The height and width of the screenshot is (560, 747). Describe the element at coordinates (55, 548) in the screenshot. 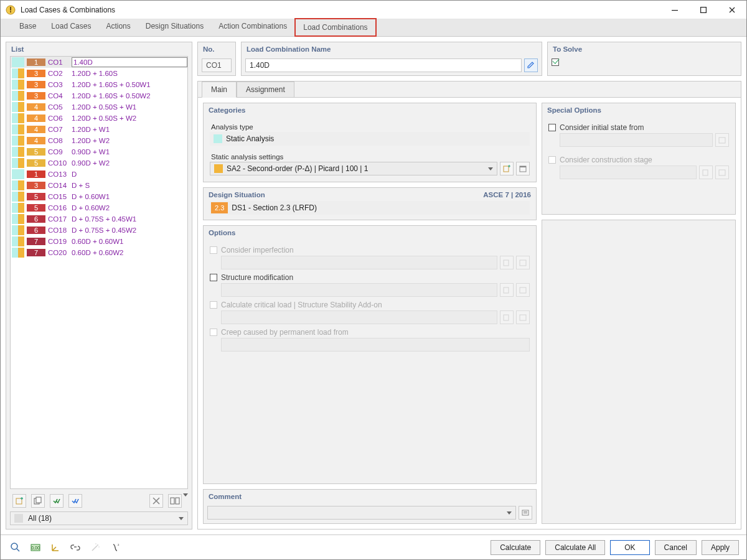

I see `axes-icon` at that location.